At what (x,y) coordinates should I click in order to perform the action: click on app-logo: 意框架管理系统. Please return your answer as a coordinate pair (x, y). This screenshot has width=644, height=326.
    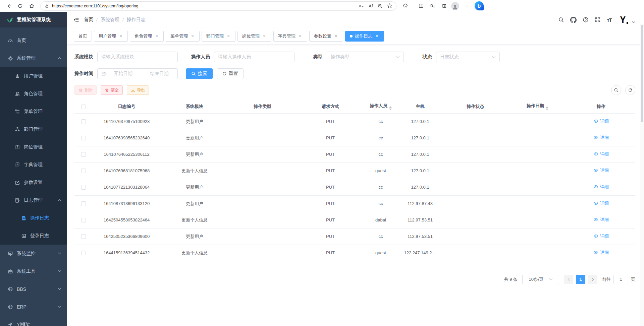
    Looking at the image, I should click on (34, 20).